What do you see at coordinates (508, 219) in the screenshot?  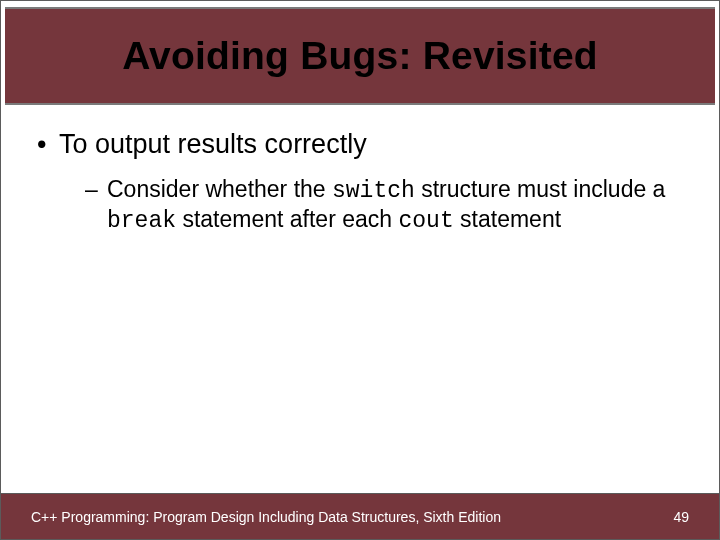 I see `bullet-text: statement` at bounding box center [508, 219].